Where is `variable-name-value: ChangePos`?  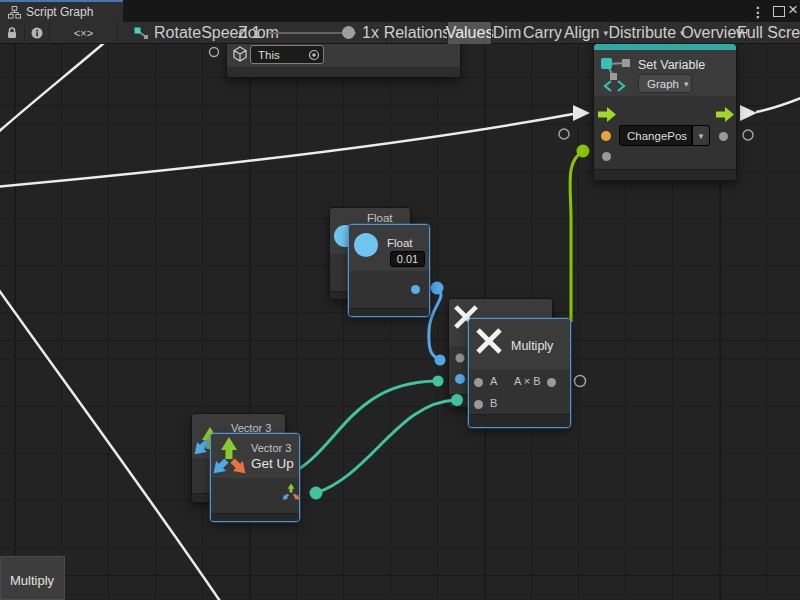 variable-name-value: ChangePos is located at coordinates (657, 136).